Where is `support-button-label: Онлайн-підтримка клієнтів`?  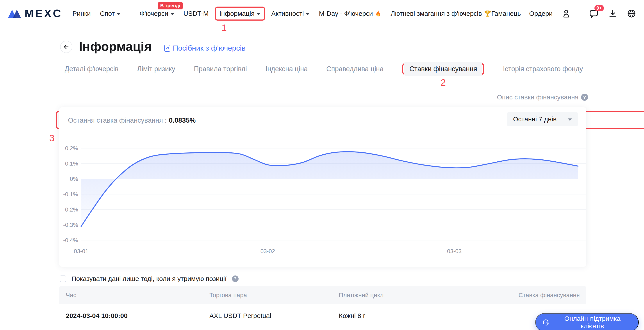
support-button-label: Онлайн-підтримка клієнтів is located at coordinates (592, 322).